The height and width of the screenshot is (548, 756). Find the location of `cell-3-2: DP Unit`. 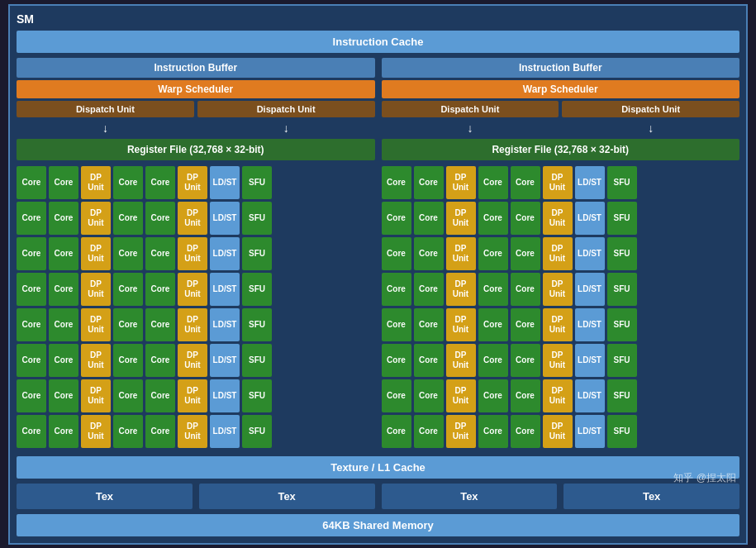

cell-3-2: DP Unit is located at coordinates (461, 289).